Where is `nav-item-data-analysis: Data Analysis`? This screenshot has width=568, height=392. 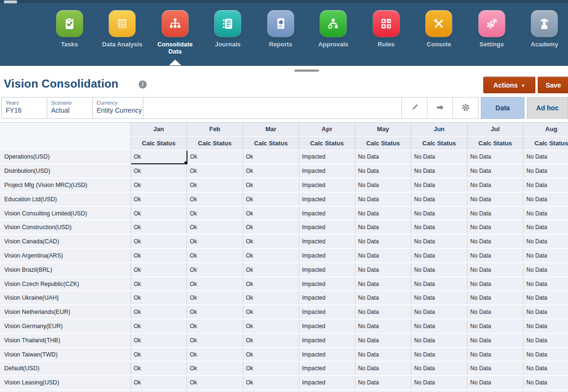
nav-item-data-analysis: Data Analysis is located at coordinates (123, 33).